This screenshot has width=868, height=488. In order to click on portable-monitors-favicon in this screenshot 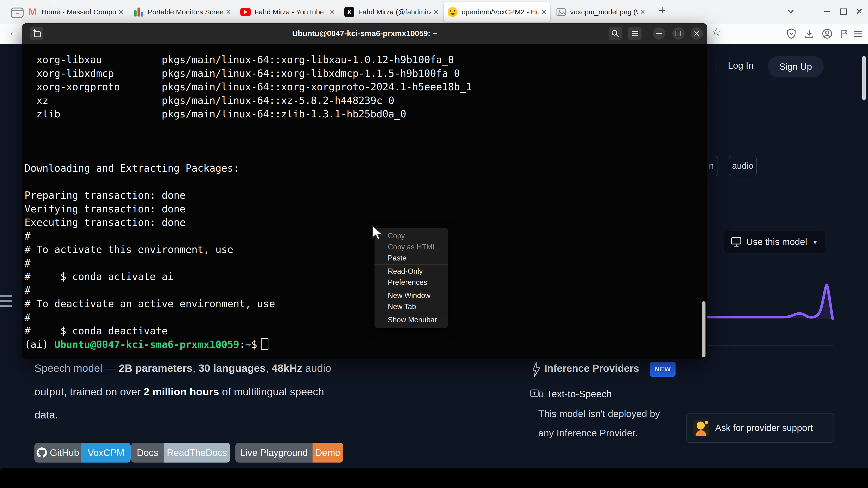, I will do `click(139, 12)`.